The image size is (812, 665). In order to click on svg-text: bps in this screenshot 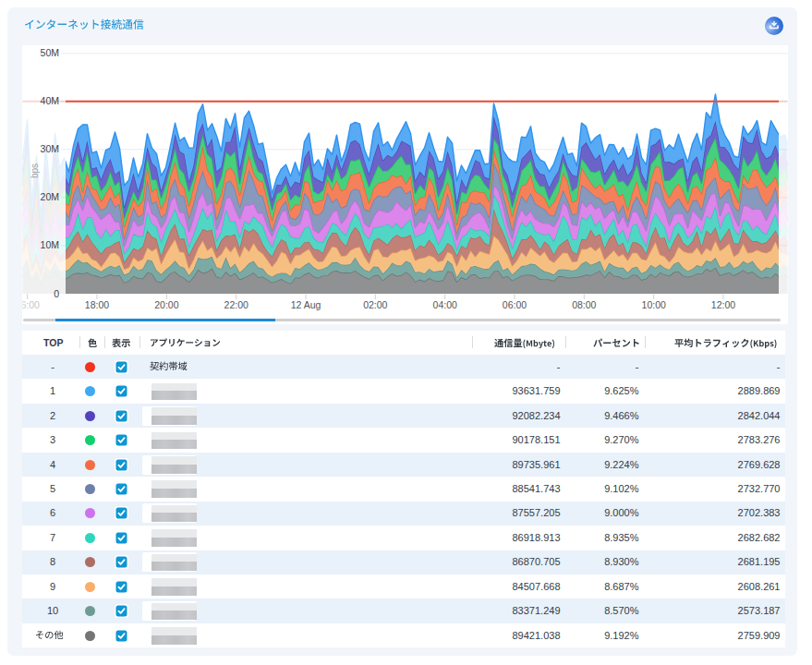, I will do `click(35, 171)`.